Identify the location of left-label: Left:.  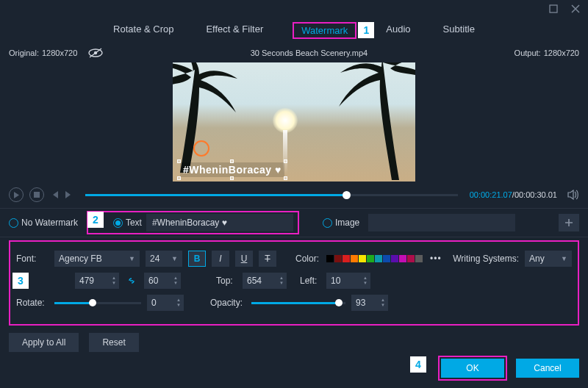
(310, 281).